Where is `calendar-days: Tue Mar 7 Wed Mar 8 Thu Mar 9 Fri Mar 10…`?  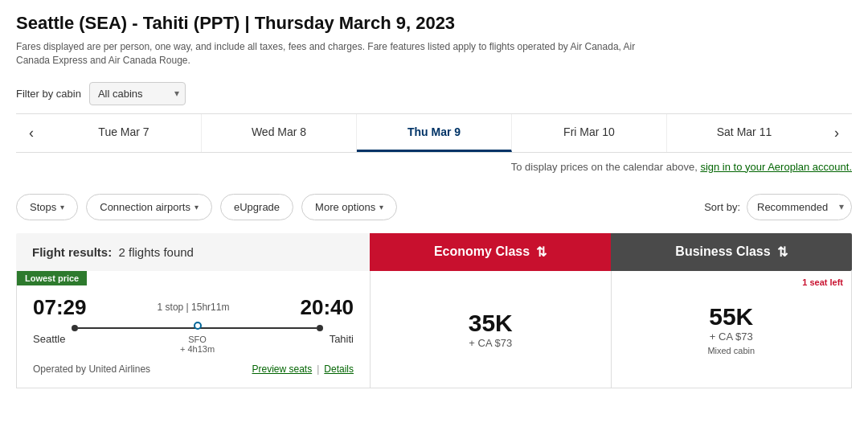 calendar-days: Tue Mar 7 Wed Mar 8 Thu Mar 9 Fri Mar 10… is located at coordinates (434, 133).